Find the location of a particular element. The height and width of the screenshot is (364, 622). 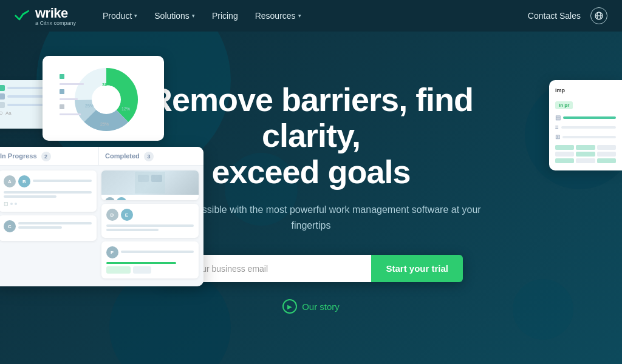

logo-subtitle: a Citrix company is located at coordinates (56, 23).